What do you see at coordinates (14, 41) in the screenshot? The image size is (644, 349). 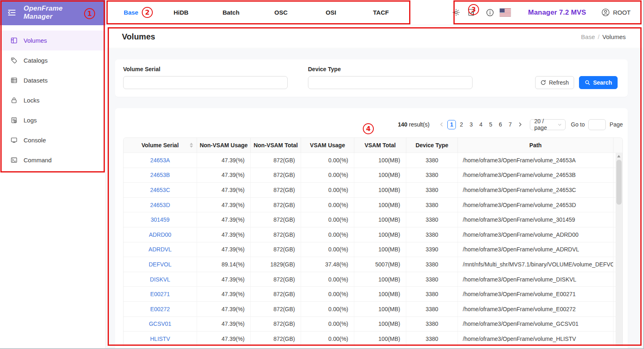 I see `volumes-icon` at bounding box center [14, 41].